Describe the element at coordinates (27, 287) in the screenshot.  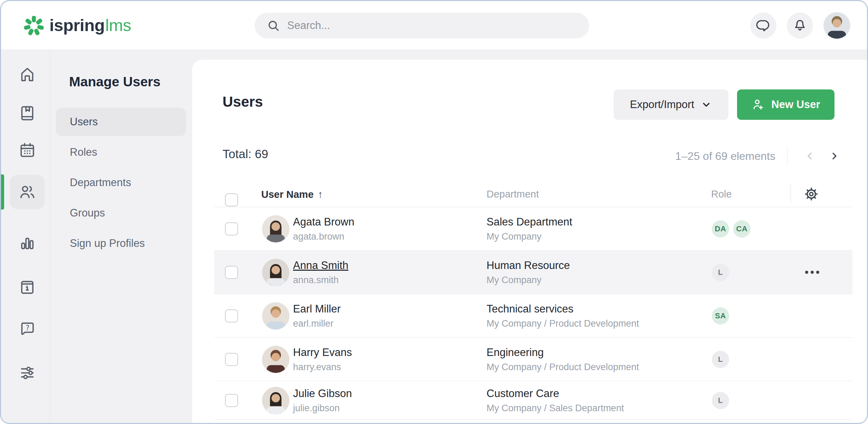
I see `info-icon` at that location.